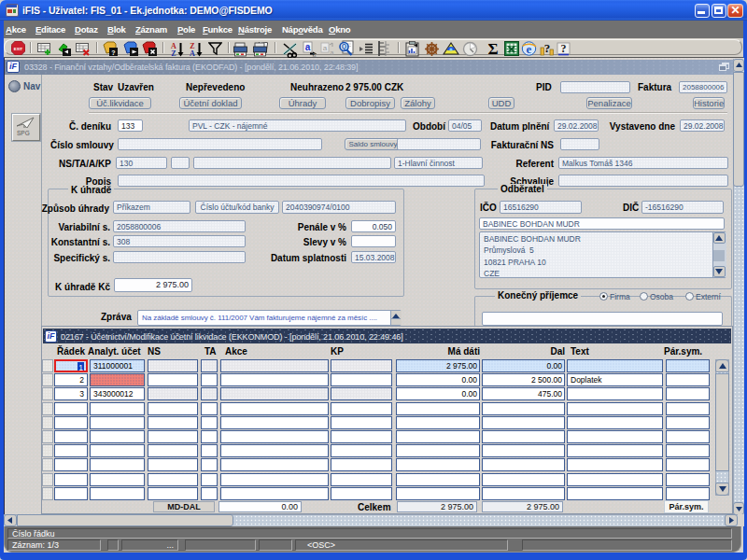  I want to click on svg-text: A, so click(192, 53).